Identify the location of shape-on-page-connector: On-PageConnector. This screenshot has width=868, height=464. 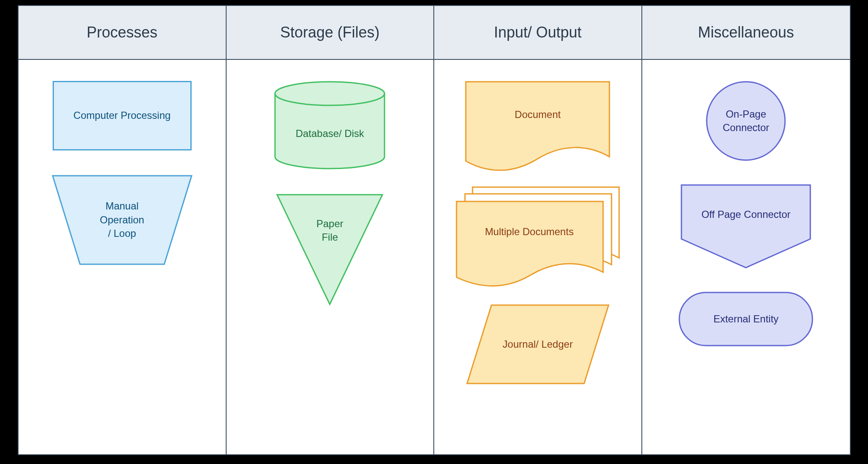
(746, 121).